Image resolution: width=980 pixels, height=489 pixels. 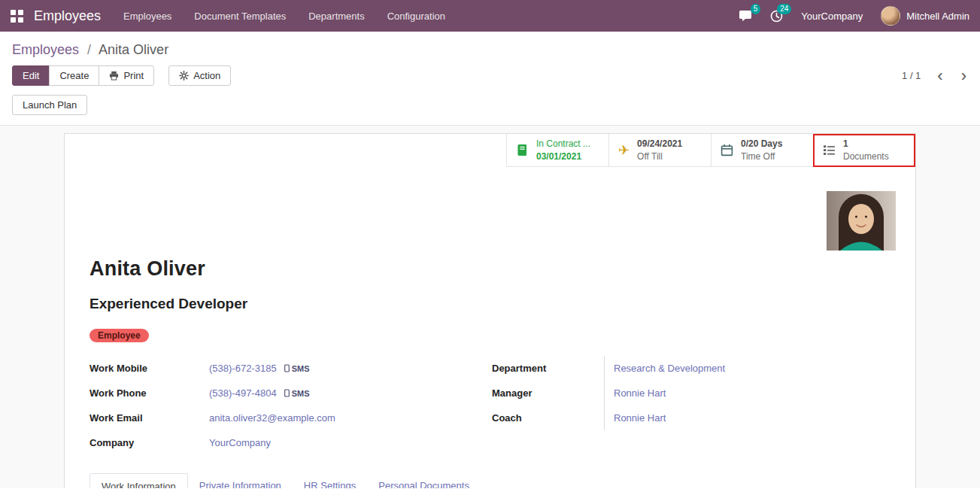 What do you see at coordinates (240, 17) in the screenshot?
I see `menu-item-document-templates: Document Templates` at bounding box center [240, 17].